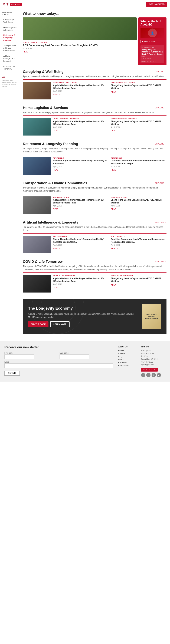 This screenshot has height=644, width=170. What do you see at coordinates (81, 245) in the screenshot?
I see `ai-article-1-date: Apr 7, 2021` at bounding box center [81, 245].